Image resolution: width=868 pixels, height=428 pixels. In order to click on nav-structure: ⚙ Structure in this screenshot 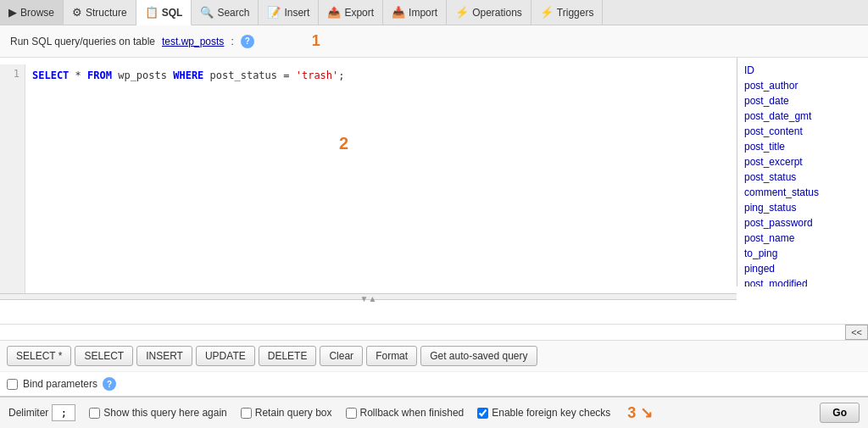, I will do `click(100, 12)`.